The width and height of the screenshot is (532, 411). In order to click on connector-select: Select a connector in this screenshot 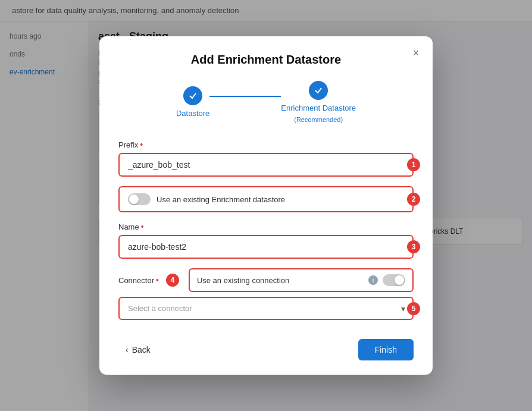, I will do `click(266, 308)`.